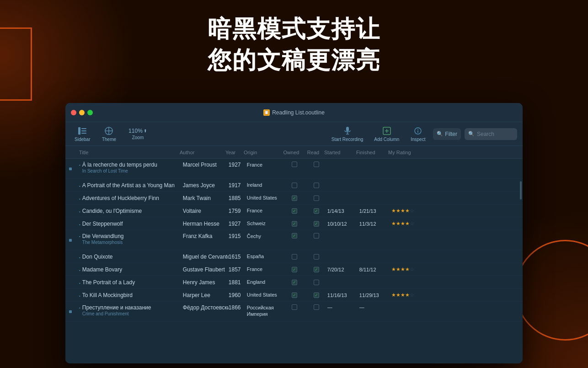 The image size is (588, 368). What do you see at coordinates (133, 282) in the screenshot?
I see `row-title-text: The Portrait of a Lady` at bounding box center [133, 282].